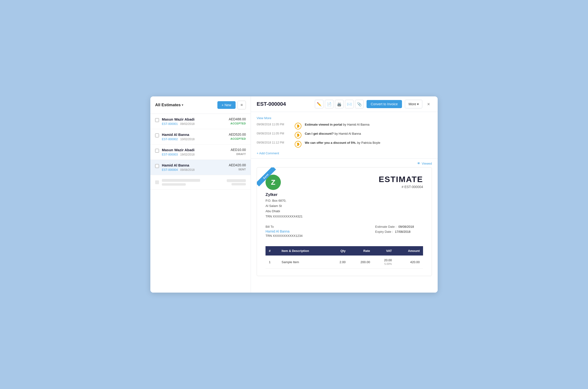  Describe the element at coordinates (399, 229) in the screenshot. I see `estimate-dates-block: Estimate Date : 09/08/2018 Expiry Date :…` at that location.